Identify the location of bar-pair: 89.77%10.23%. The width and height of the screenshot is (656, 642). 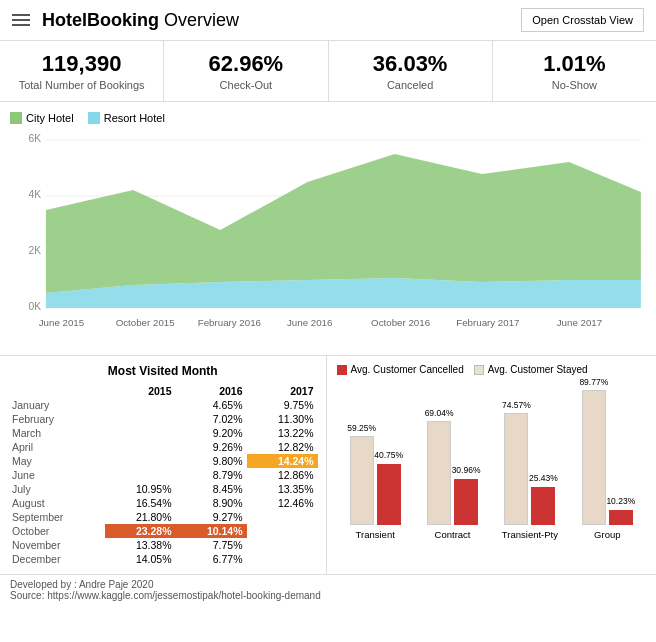
(608, 458).